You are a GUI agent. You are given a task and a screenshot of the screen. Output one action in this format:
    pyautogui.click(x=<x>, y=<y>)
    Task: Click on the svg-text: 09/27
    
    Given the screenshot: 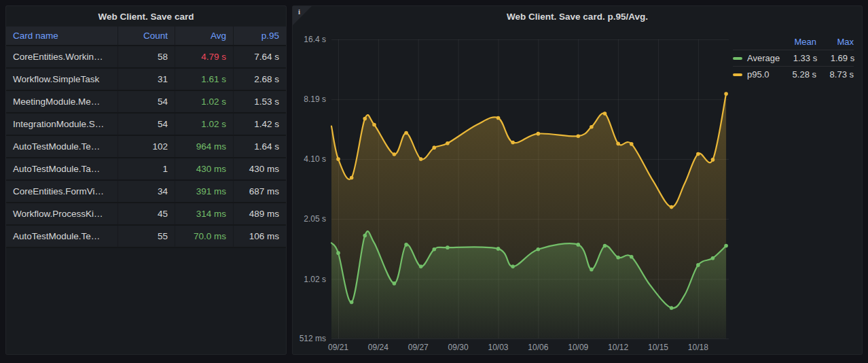 What is the action you would take?
    pyautogui.click(x=418, y=347)
    